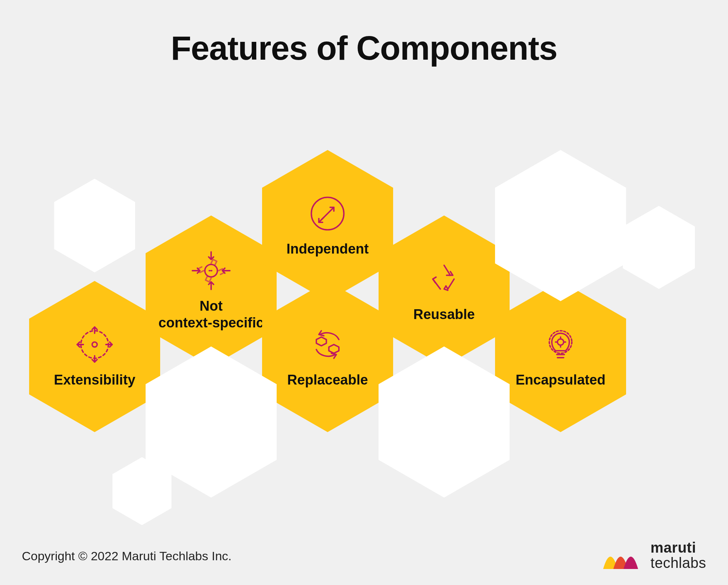  What do you see at coordinates (95, 345) in the screenshot?
I see `crosshair-expand-icon` at bounding box center [95, 345].